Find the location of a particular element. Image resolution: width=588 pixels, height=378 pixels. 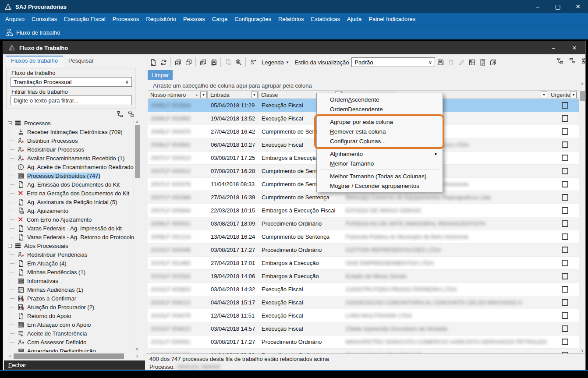

legend-button: Legenda is located at coordinates (273, 62).